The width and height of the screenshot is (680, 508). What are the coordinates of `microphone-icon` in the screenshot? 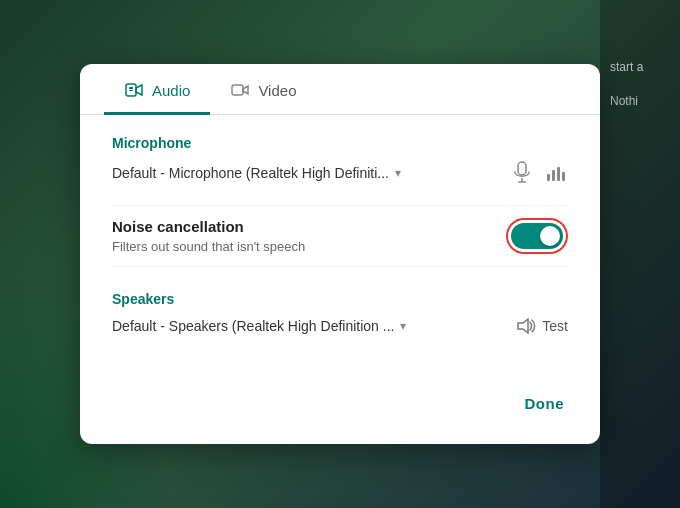 It's located at (522, 173).